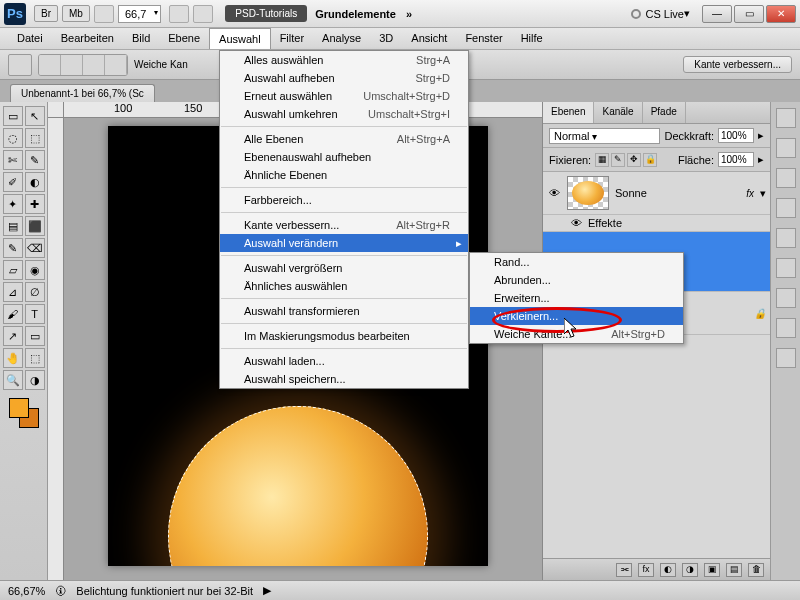  I want to click on tool-10: ▤, so click(13, 226).